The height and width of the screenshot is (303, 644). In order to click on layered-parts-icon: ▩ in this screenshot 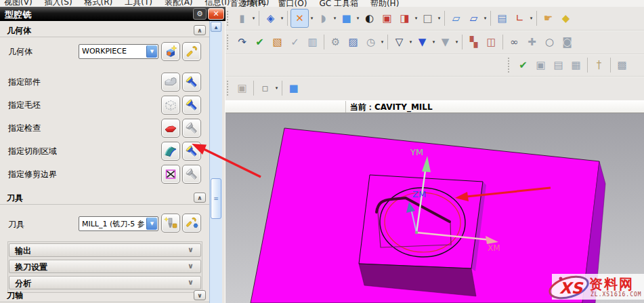, I will do `click(622, 65)`.